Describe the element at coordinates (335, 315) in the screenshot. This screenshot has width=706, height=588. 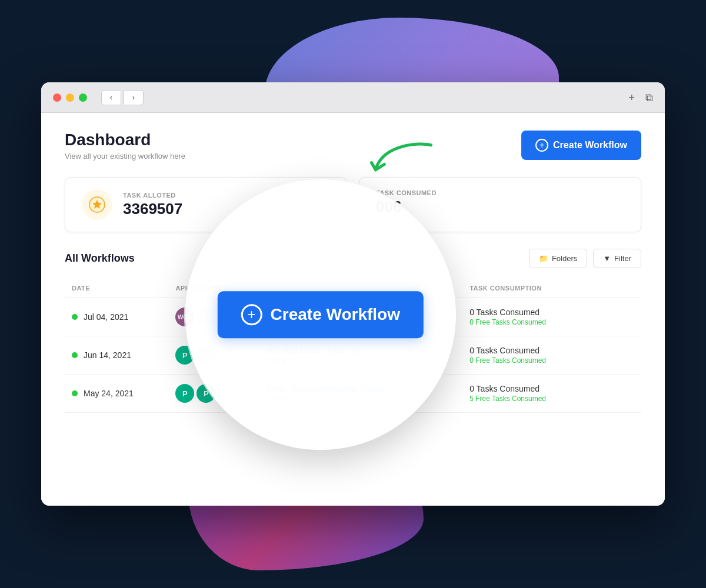
I see `create-workflow-large-label: Create Workflow` at that location.